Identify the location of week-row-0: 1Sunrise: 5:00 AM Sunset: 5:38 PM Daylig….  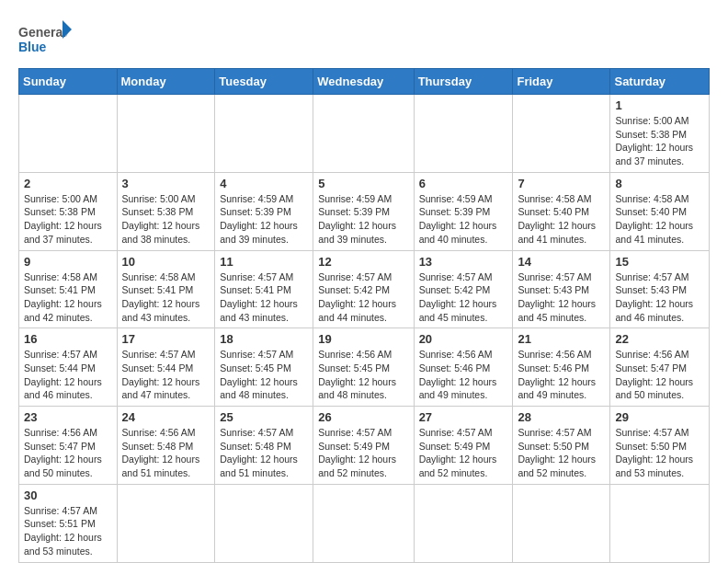
(364, 134).